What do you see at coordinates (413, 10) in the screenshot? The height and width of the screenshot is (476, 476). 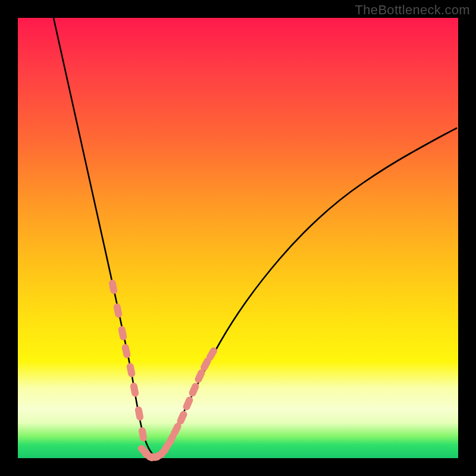 I see `watermark-text: TheBottleneck.com` at bounding box center [413, 10].